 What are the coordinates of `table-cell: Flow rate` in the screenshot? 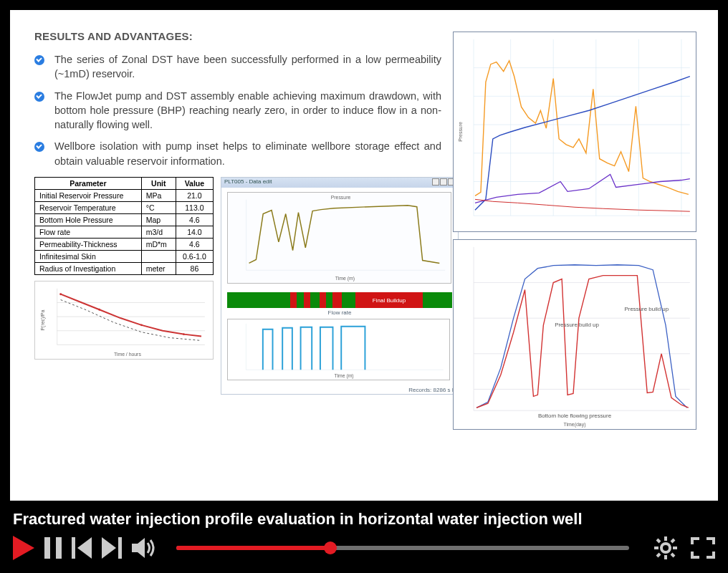 It's located at (89, 232).